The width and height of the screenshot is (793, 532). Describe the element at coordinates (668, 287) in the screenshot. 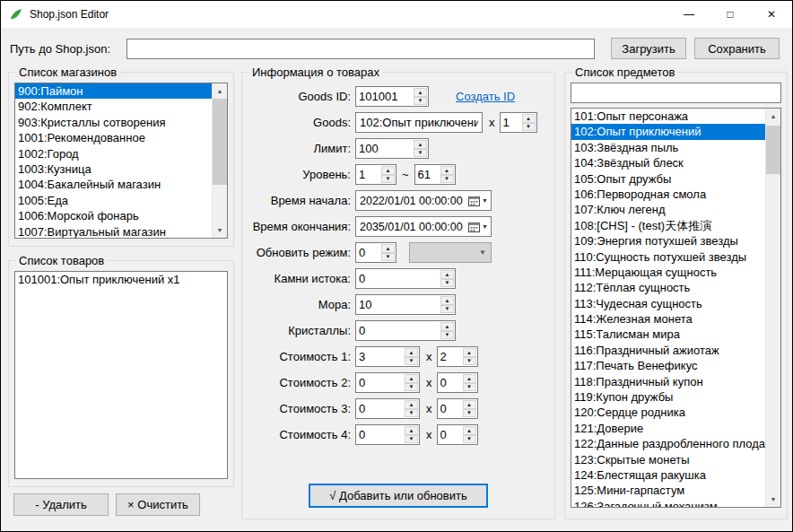

I see `list-item: 112:Тёплая сущность` at that location.